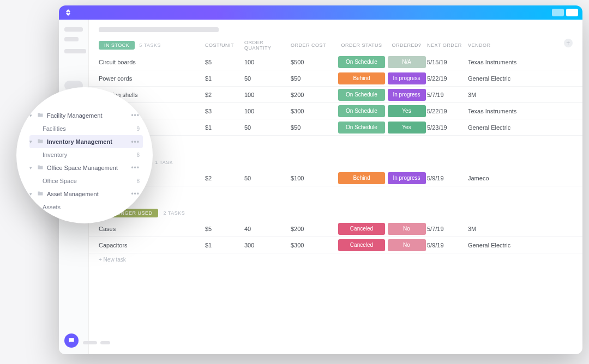 This screenshot has width=589, height=364. Describe the element at coordinates (86, 168) in the screenshot. I see `sidebar-folder-item: ▾Office Space Management•••` at that location.